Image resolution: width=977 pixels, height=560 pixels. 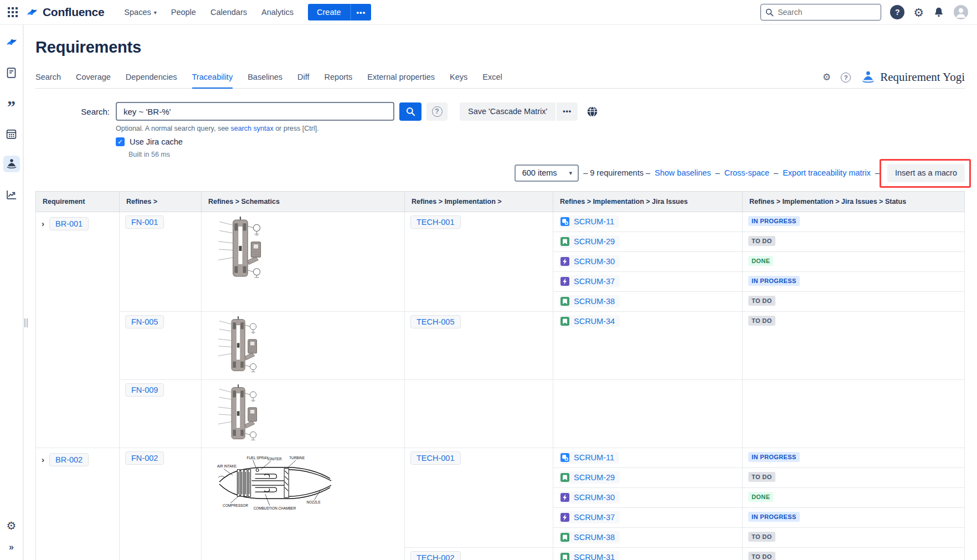 What do you see at coordinates (12, 292) in the screenshot?
I see `app-sidebar: ”` at bounding box center [12, 292].